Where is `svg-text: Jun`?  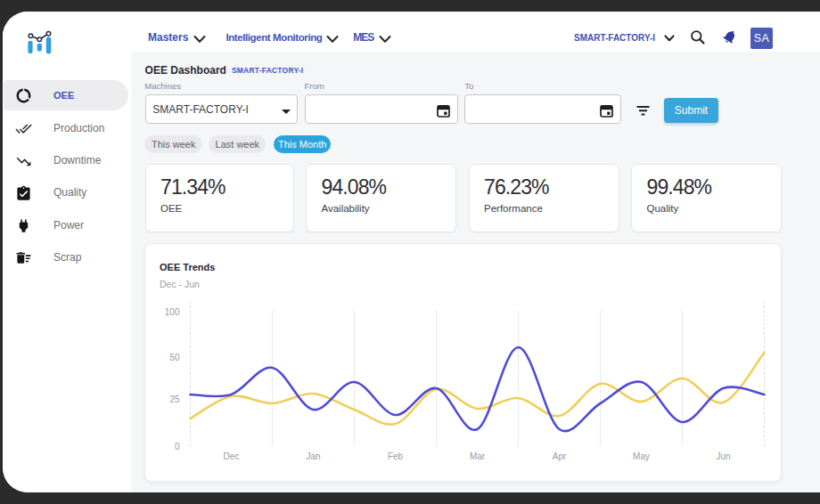
svg-text: Jun is located at coordinates (723, 456).